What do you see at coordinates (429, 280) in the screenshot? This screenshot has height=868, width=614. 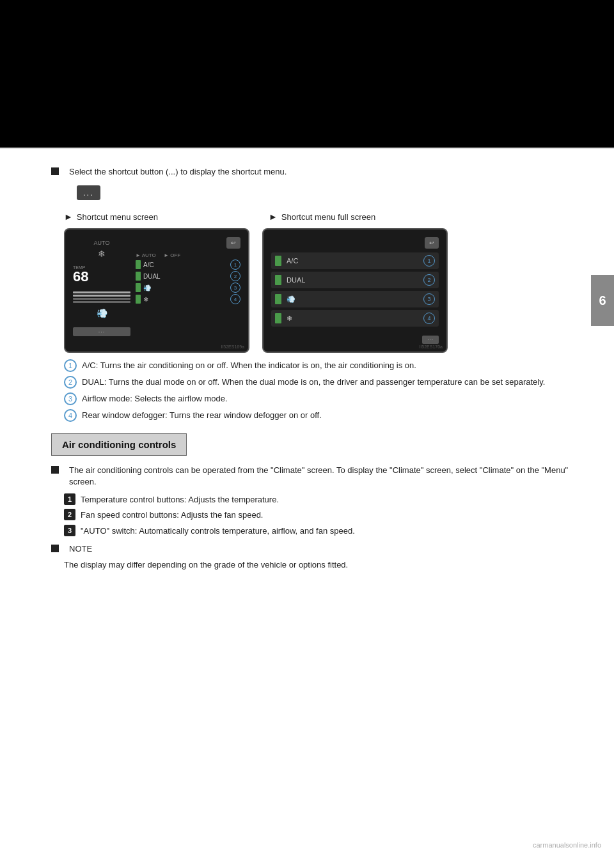 I see `right-num-2: 2` at bounding box center [429, 280].